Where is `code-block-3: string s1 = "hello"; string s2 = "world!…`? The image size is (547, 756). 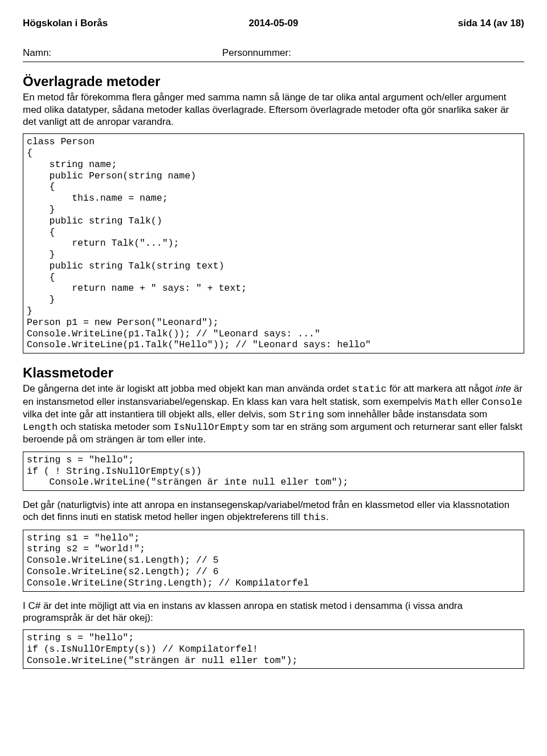 code-block-3: string s1 = "hello"; string s2 = "world!… is located at coordinates (274, 561).